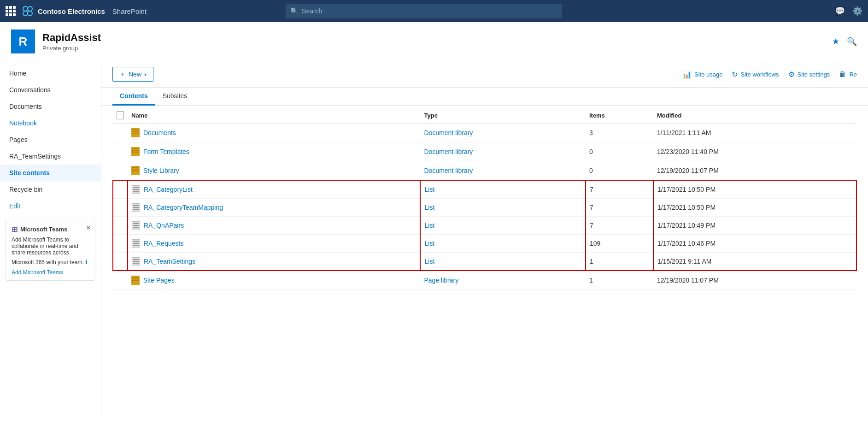 Image resolution: width=868 pixels, height=425 pixels. What do you see at coordinates (755, 152) in the screenshot?
I see `row-modified: 12/23/2020 11:40 PM` at bounding box center [755, 152].